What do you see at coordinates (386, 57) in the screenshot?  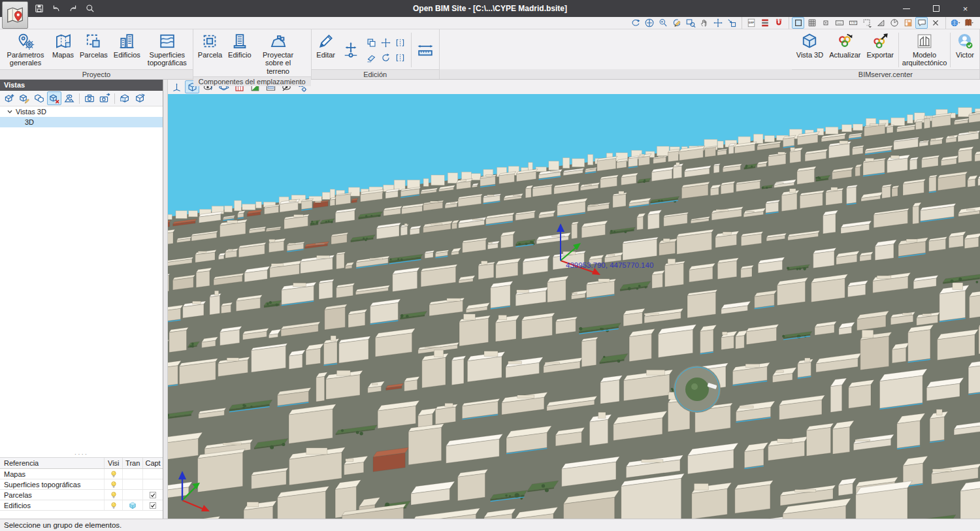 I see `rotate-button` at bounding box center [386, 57].